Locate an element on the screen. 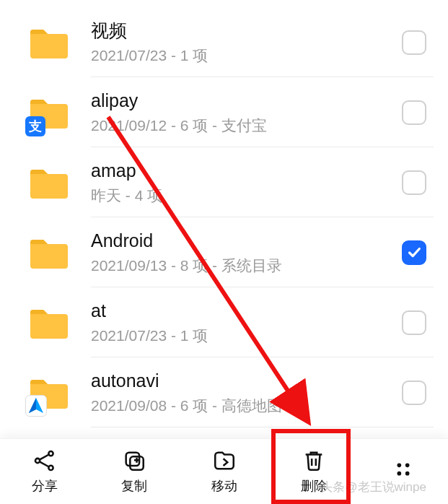 The image size is (448, 504). share-button: 分享 is located at coordinates (45, 472).